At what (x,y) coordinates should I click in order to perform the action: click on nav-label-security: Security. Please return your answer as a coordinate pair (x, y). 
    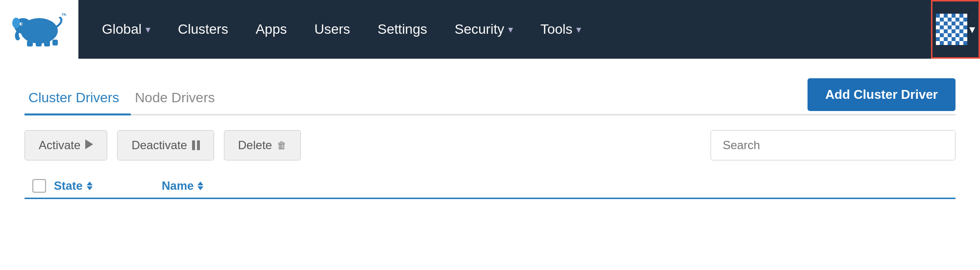
    Looking at the image, I should click on (479, 29).